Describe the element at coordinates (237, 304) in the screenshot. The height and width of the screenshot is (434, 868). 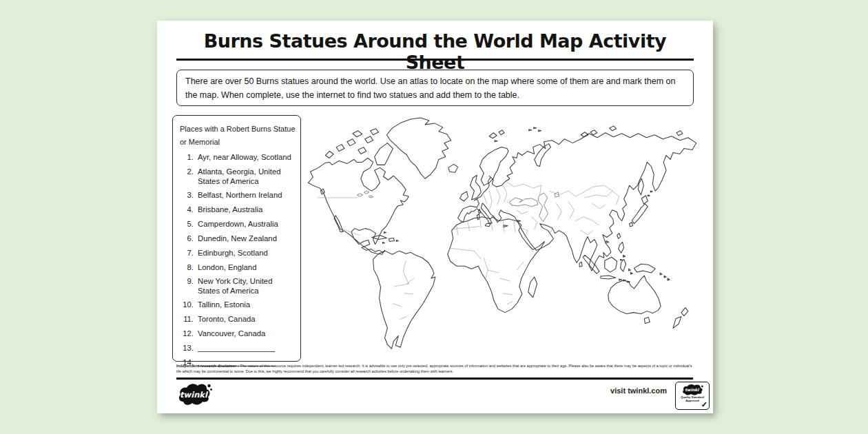
I see `list-item: 10.Tallinn, Estonia` at that location.